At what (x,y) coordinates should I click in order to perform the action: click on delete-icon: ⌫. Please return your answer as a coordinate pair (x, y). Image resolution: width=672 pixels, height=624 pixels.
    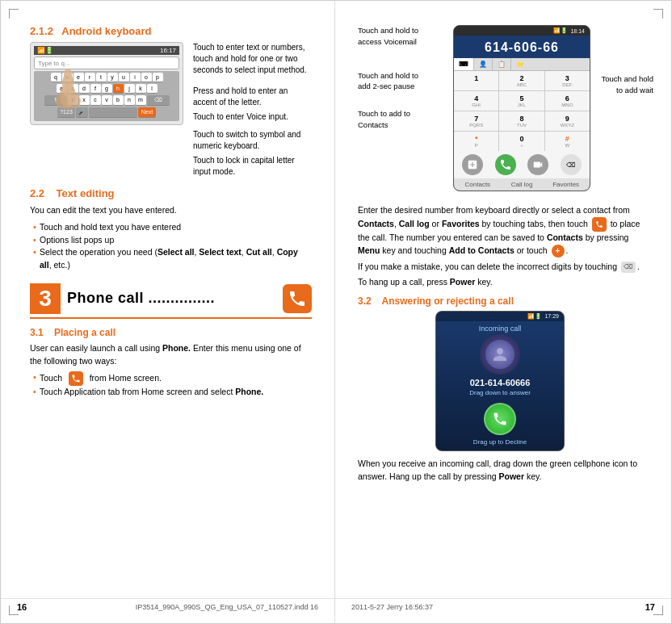
    Looking at the image, I should click on (628, 267).